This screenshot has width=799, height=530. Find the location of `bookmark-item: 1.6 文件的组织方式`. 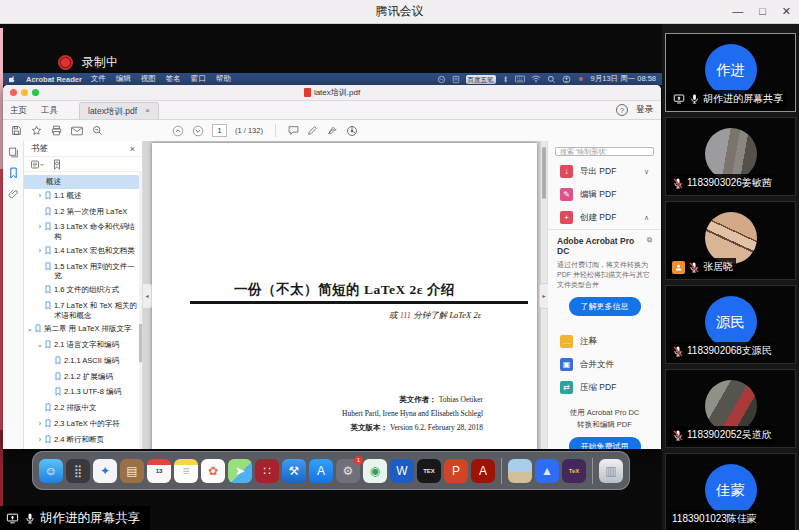

bookmark-item: 1.6 文件的组织方式 is located at coordinates (83, 291).